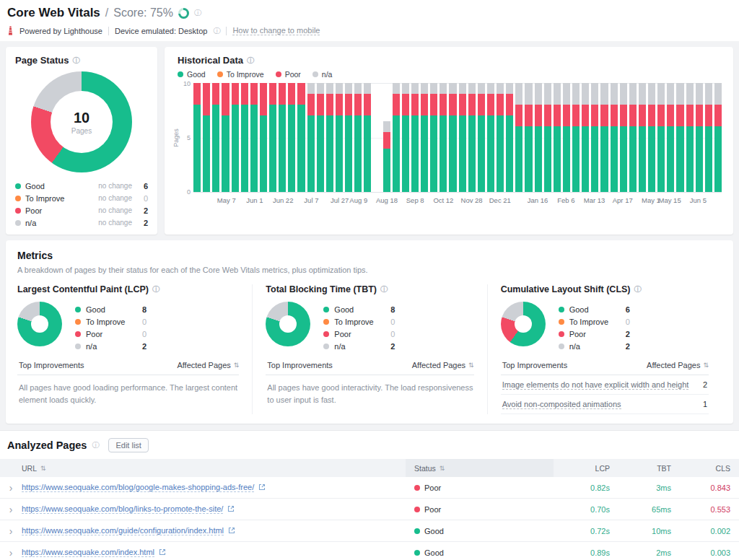 The image size is (739, 560). Describe the element at coordinates (709, 468) in the screenshot. I see `column-cls: CLS` at that location.